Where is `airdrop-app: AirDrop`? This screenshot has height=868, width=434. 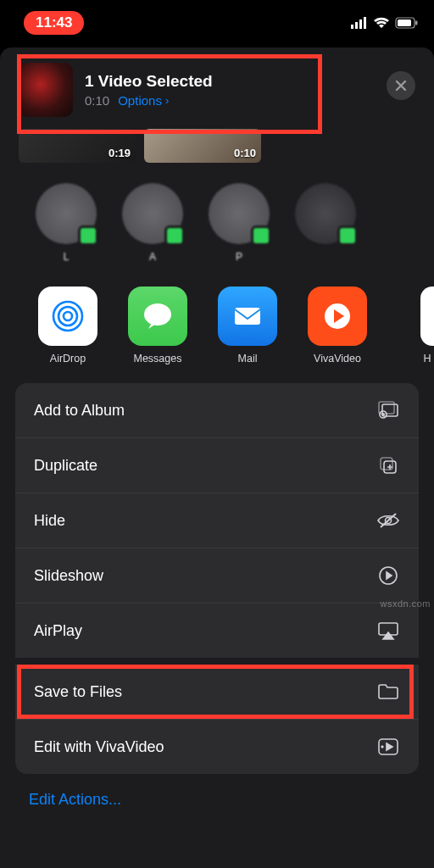
airdrop-app: AirDrop is located at coordinates (68, 326).